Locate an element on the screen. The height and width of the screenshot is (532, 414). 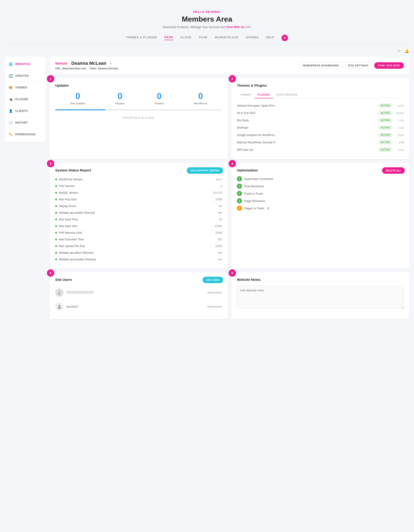
site-updates-stat: 0 Site Updates is located at coordinates (78, 98).